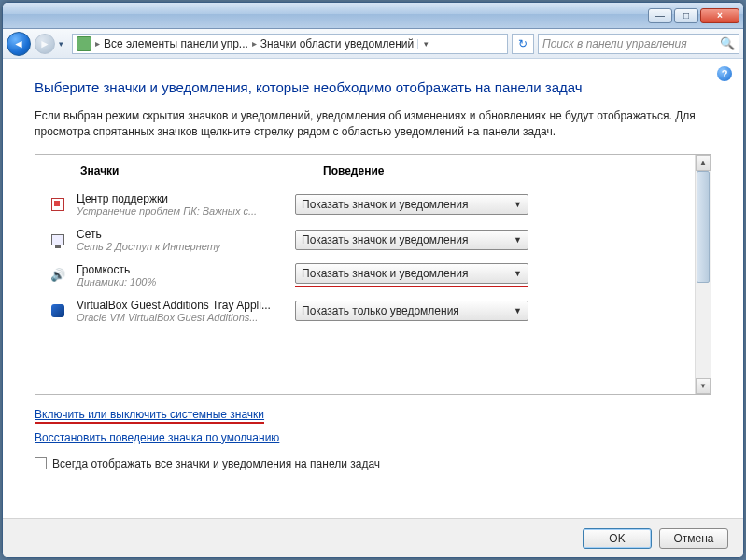 This screenshot has width=746, height=560. Describe the element at coordinates (703, 386) in the screenshot. I see `scroll-down-button: ▼` at that location.